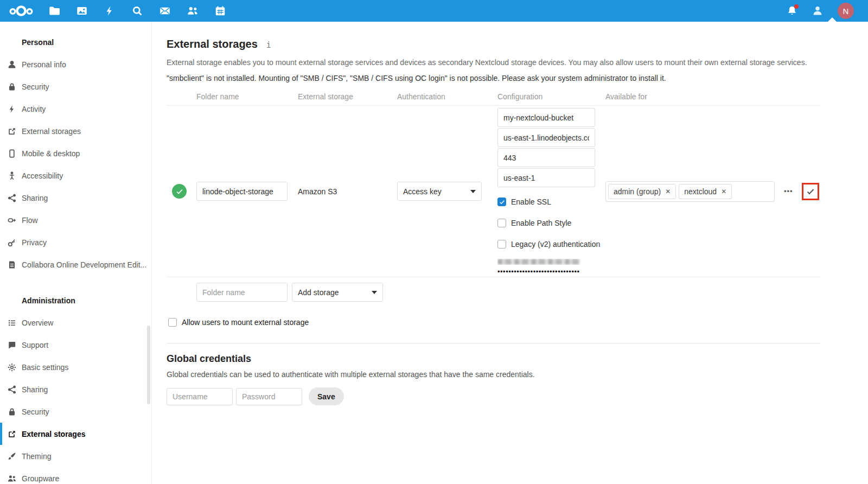  Describe the element at coordinates (137, 11) in the screenshot. I see `search-icon` at that location.